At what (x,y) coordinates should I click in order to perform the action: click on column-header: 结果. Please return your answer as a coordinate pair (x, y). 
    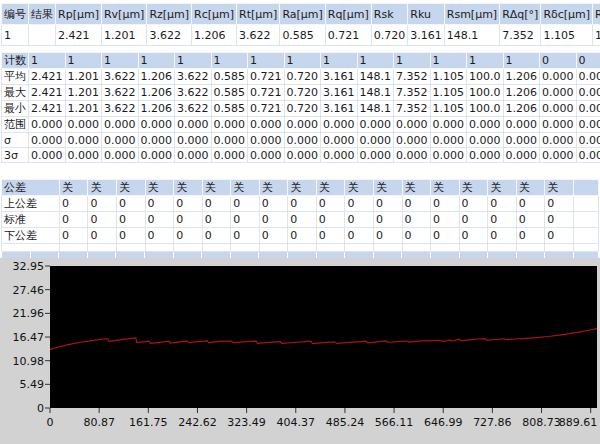
    Looking at the image, I should click on (42, 14).